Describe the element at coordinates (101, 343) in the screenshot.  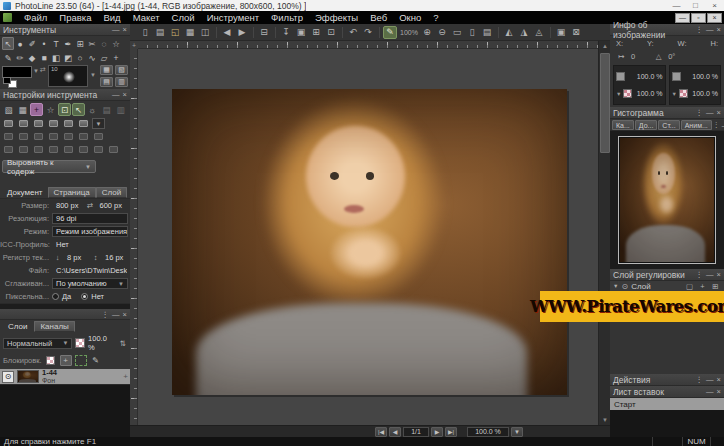
I see `opacity-value: 100.0 %` at that location.